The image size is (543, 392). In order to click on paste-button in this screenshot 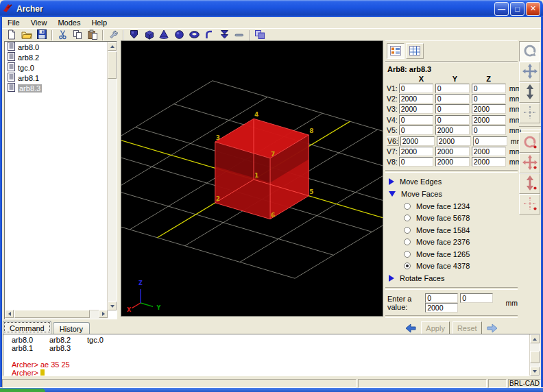, I will do `click(93, 36)`.